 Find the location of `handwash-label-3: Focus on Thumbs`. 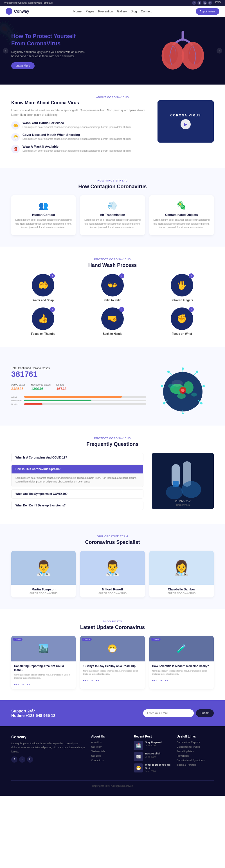

handwash-label-3: Focus on Thumbs is located at coordinates (43, 334).